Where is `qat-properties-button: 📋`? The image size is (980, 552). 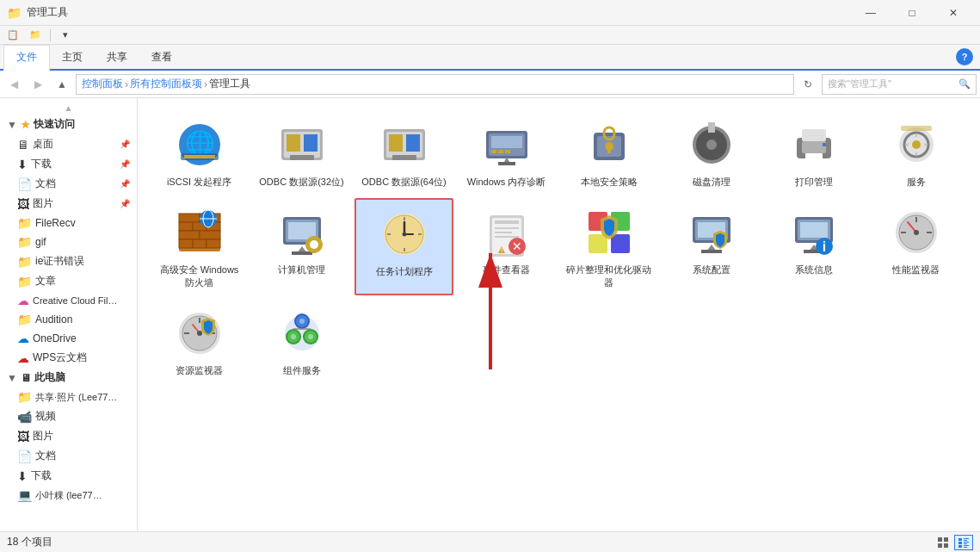 qat-properties-button: 📋 is located at coordinates (13, 35).